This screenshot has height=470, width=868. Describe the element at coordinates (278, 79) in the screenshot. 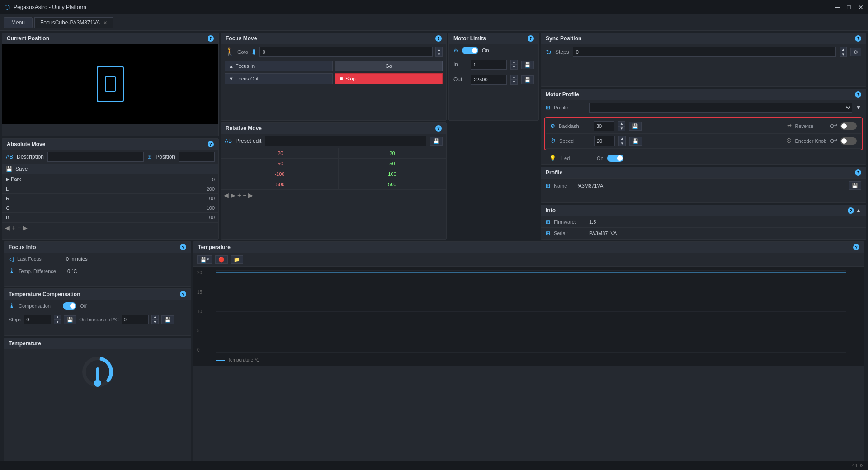

I see `focus-out-button: ▼ Focus Out` at that location.